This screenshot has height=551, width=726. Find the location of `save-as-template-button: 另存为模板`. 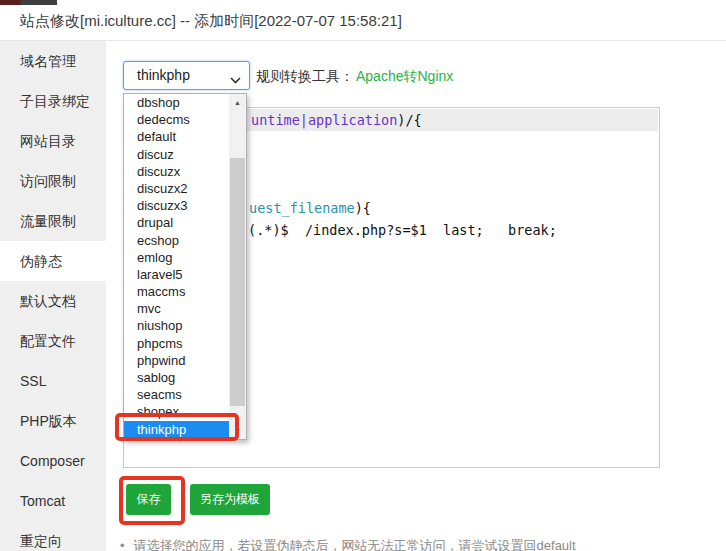

save-as-template-button: 另存为模板 is located at coordinates (230, 500).